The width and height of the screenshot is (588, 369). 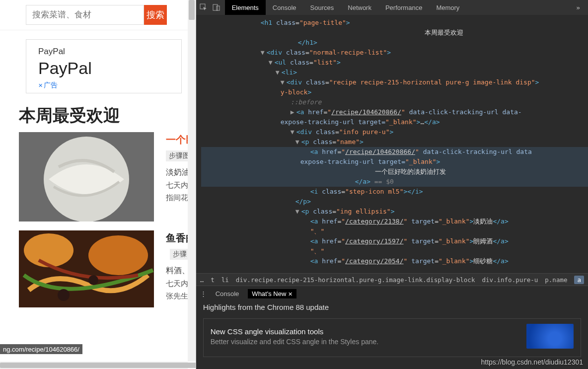 I want to click on tab-sources: Sources, so click(x=322, y=7).